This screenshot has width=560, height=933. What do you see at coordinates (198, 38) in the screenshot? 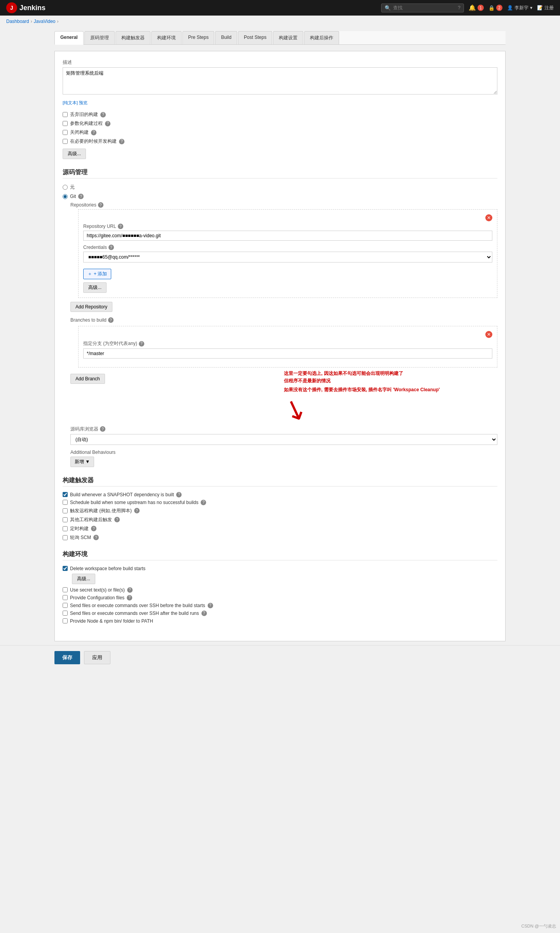
I see `tab-pre-steps: Pre Steps` at bounding box center [198, 38].